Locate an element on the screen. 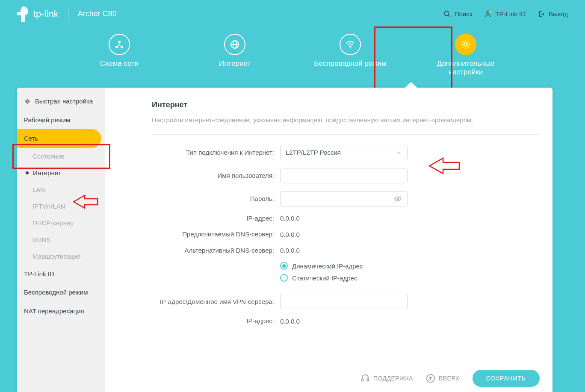  save-button: СОХРАНИТЬ is located at coordinates (506, 378).